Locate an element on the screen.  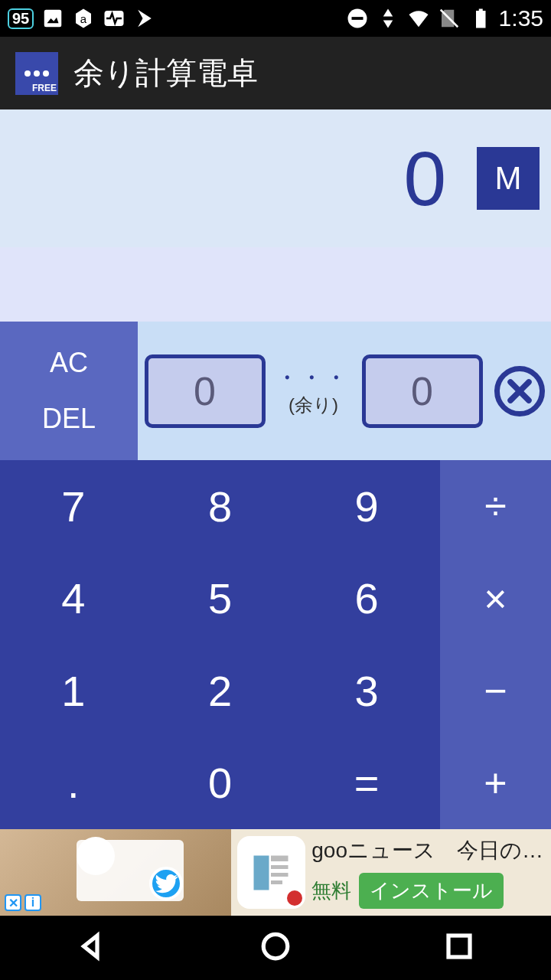
operator-column: ÷ × − + is located at coordinates (496, 645).